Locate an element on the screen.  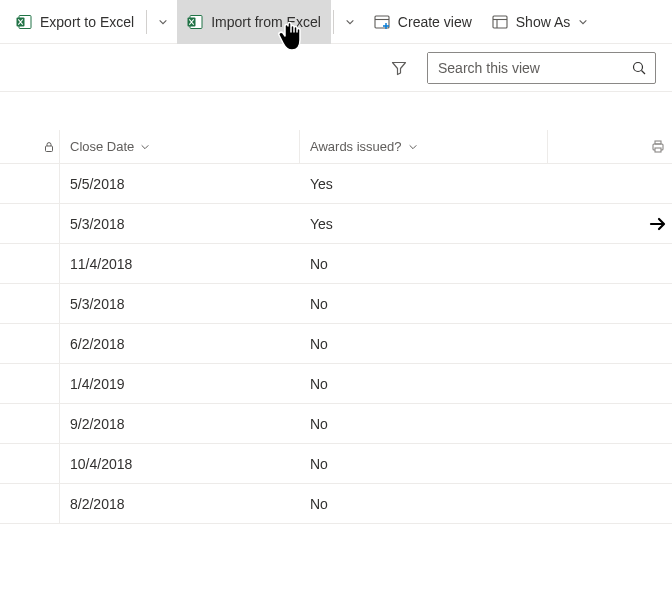
awards-issued-column-header: Awards issued? is located at coordinates (424, 146).